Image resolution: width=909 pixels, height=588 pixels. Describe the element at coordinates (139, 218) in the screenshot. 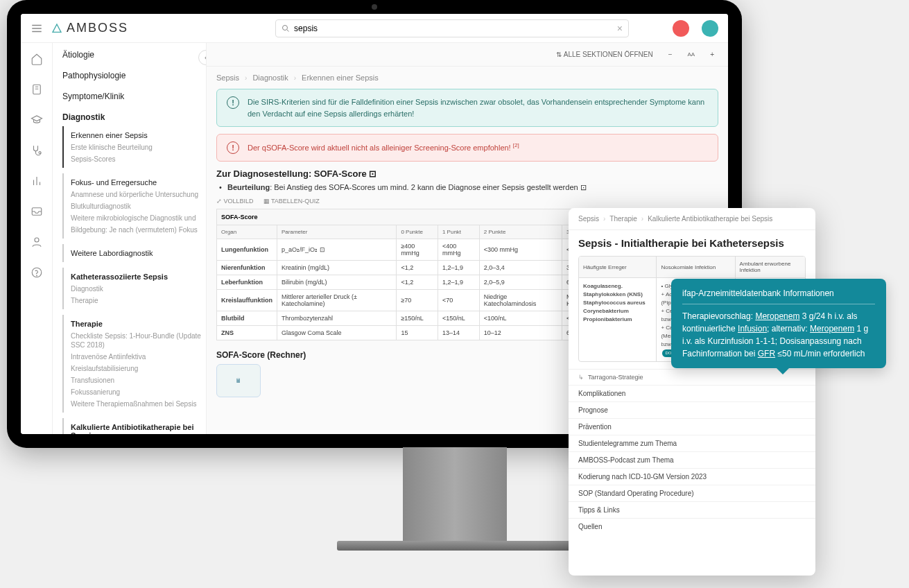

I see `nav-sub-item: Weitere mikrobiologische Diagnostik und` at that location.